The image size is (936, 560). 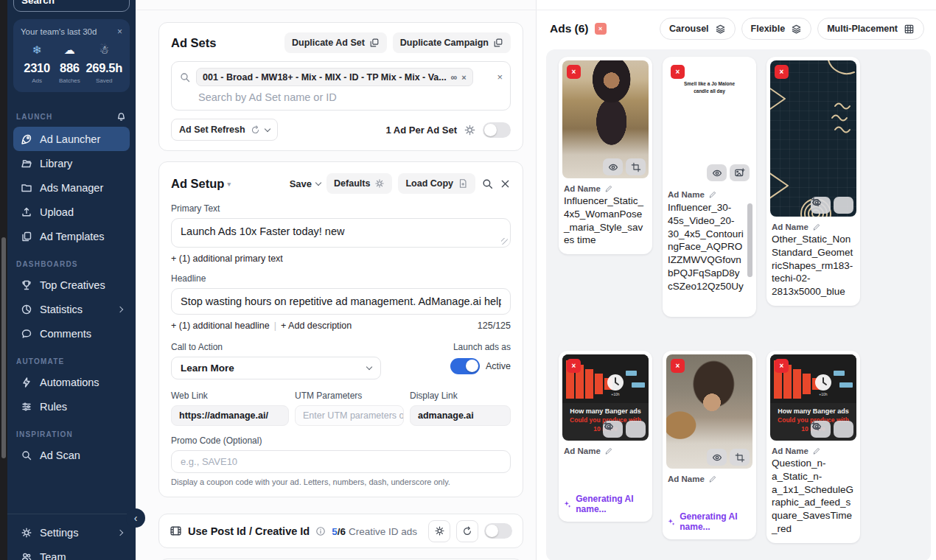 What do you see at coordinates (439, 531) in the screenshot?
I see `post-id-settings-button` at bounding box center [439, 531].